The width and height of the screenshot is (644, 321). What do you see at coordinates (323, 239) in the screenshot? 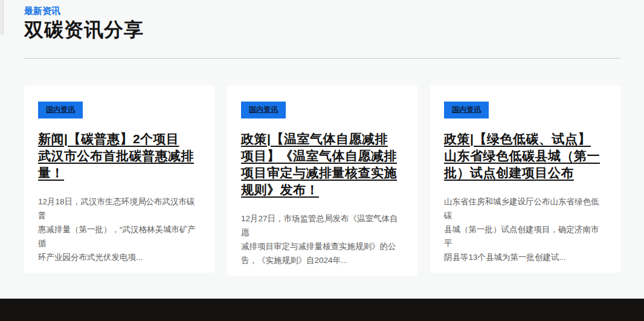
I see `news-card-excerpt: 12月27日，市场监管总局发布《温室气体自愿 减排项目审定与减排量核查实施规则》…` at bounding box center [323, 239].